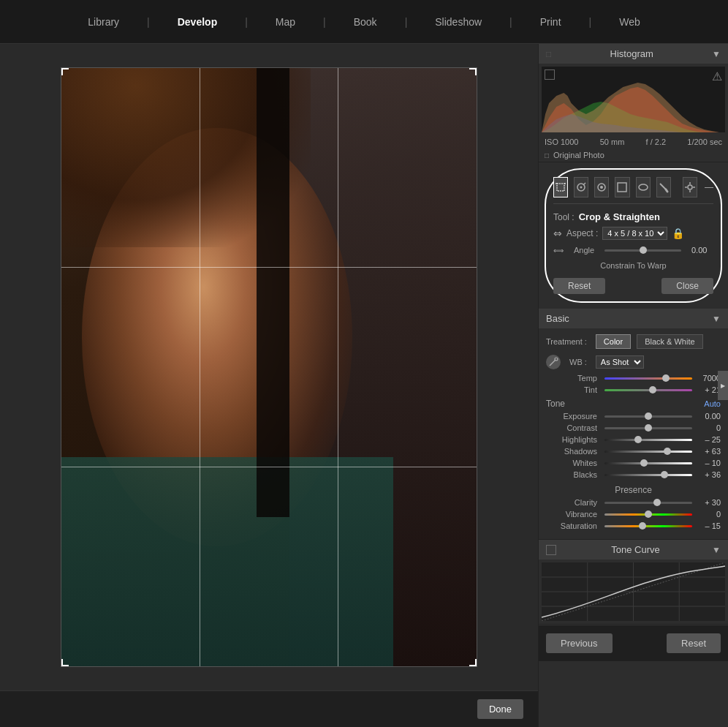 The width and height of the screenshot is (728, 727). Describe the element at coordinates (708, 390) in the screenshot. I see `tint-value: + 21` at that location.